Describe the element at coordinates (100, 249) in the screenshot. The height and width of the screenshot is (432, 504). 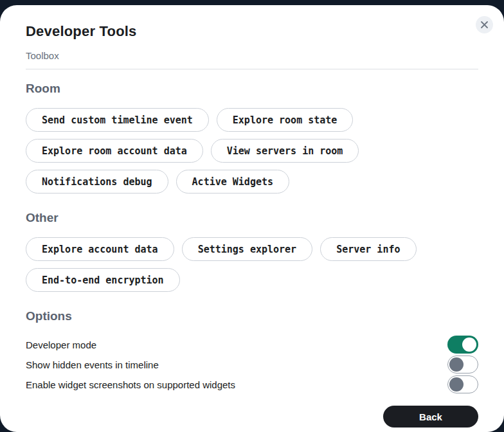
I see `explore-account-data-button: Explore account data` at that location.